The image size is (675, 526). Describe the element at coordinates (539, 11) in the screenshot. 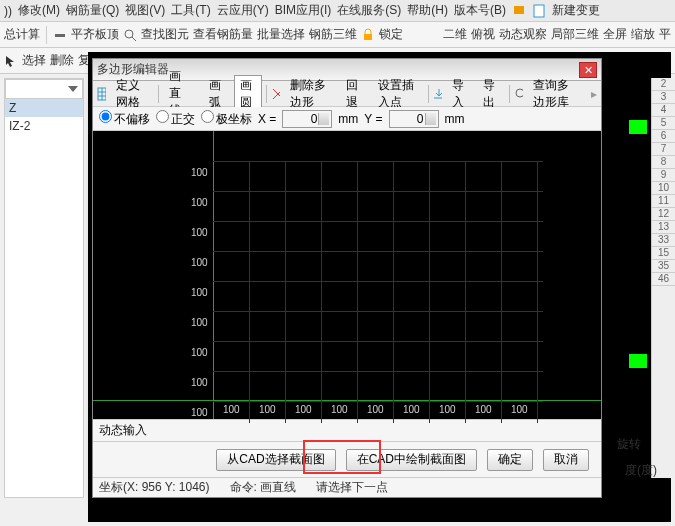

I see `file-new-icon` at that location.